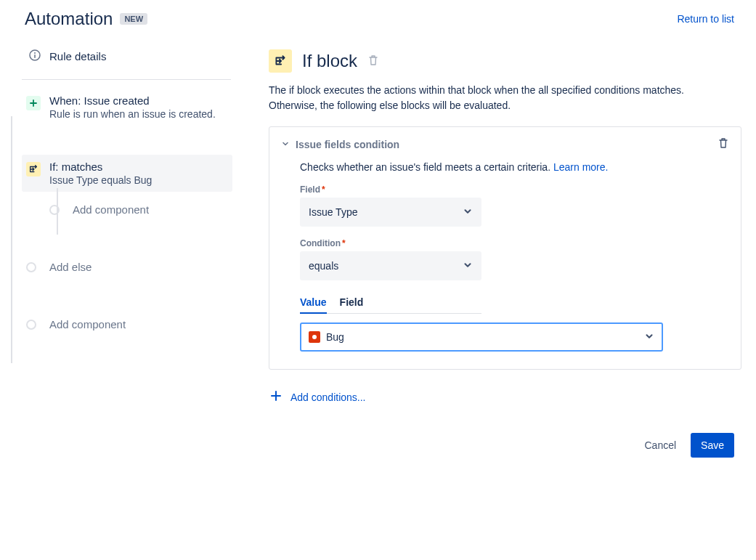 This screenshot has height=560, width=756. I want to click on tab-value: Value, so click(314, 303).